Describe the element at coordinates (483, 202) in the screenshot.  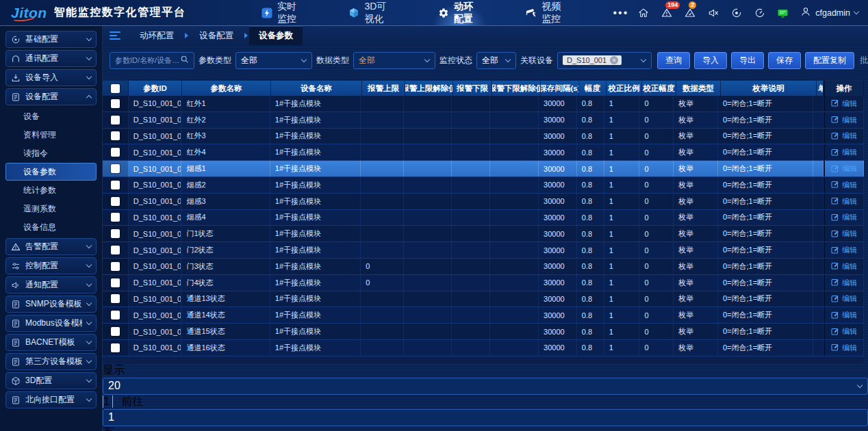
I see `table-row: D_S10_001_007烟感31#干接点模块300000.810枚举0=闭合;…` at that location.